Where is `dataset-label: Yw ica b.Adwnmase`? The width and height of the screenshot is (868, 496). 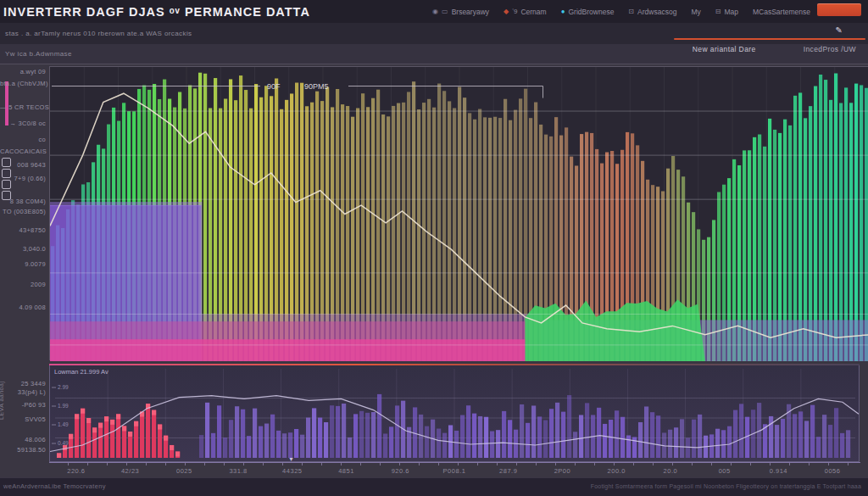
dataset-label: Yw ica b.Adwnmase is located at coordinates (39, 54).